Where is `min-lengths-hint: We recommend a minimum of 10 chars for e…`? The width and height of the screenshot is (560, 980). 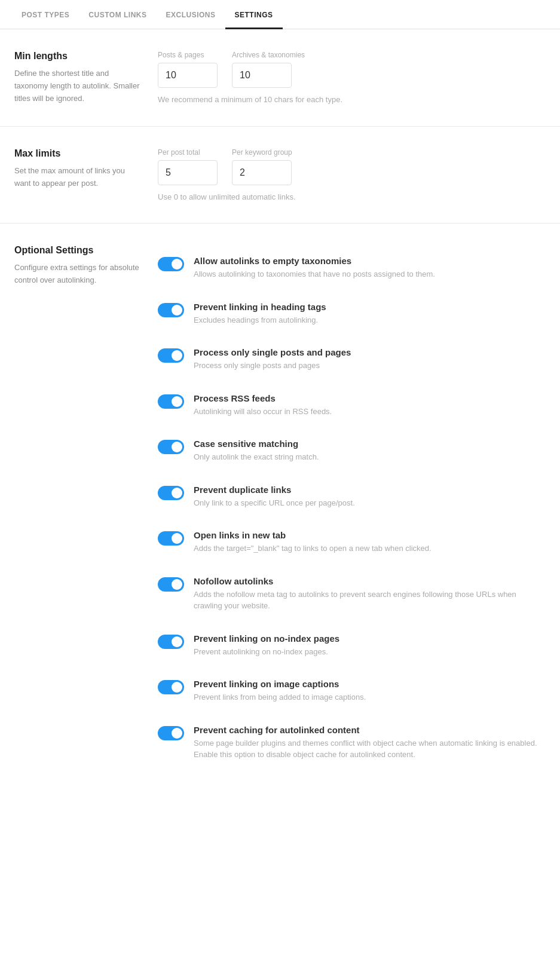 min-lengths-hint: We recommend a minimum of 10 chars for e… is located at coordinates (351, 99).